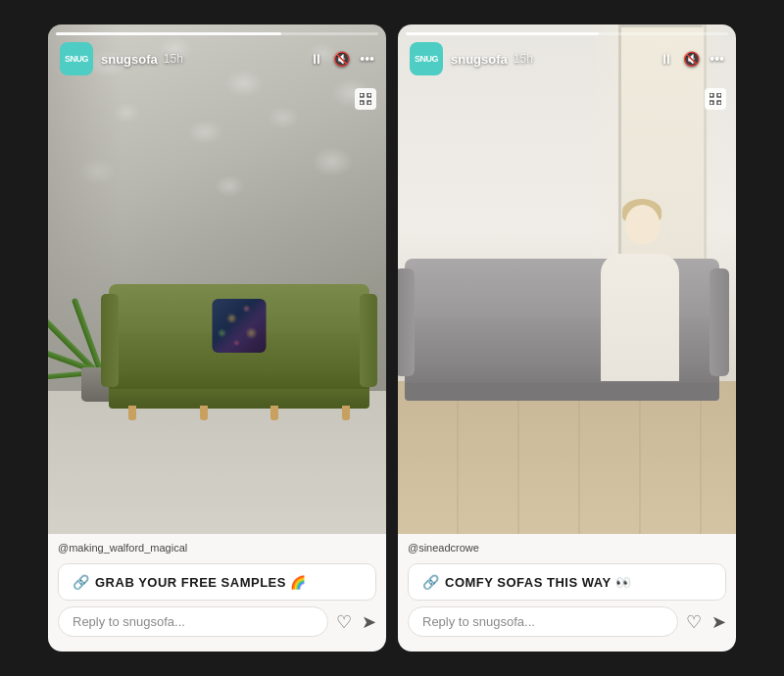 The image size is (784, 676). I want to click on more-icon-1: •••, so click(367, 59).